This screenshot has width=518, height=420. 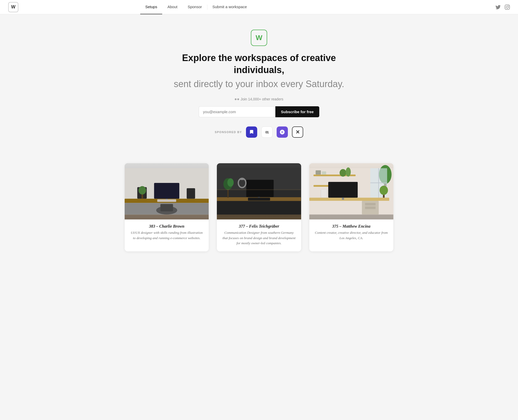 What do you see at coordinates (351, 236) in the screenshot?
I see `card-desc-3: Content creator, creative director, and …` at bounding box center [351, 236].